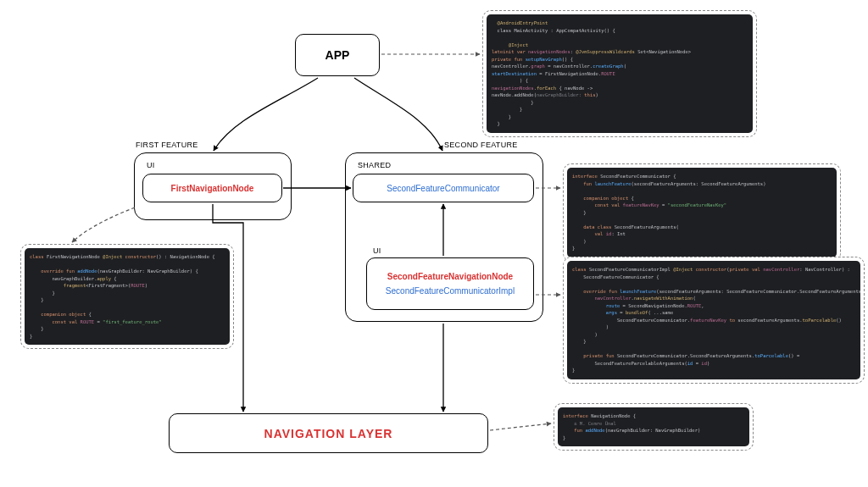 Image resolution: width=868 pixels, height=487 pixels. What do you see at coordinates (329, 434) in the screenshot?
I see `nav-layer-box: NAVIGATION LAYER` at bounding box center [329, 434].